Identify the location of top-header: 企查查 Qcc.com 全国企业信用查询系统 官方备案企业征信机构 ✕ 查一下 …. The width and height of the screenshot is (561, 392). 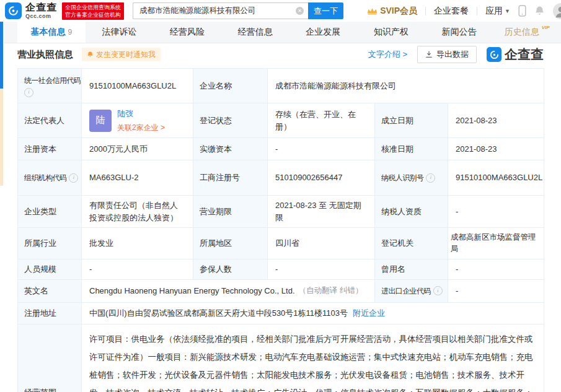
(280, 11).